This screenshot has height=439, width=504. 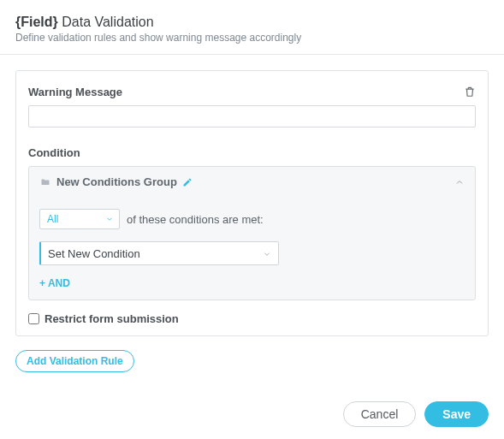 I want to click on group-title: New Conditions Group, so click(x=116, y=181).